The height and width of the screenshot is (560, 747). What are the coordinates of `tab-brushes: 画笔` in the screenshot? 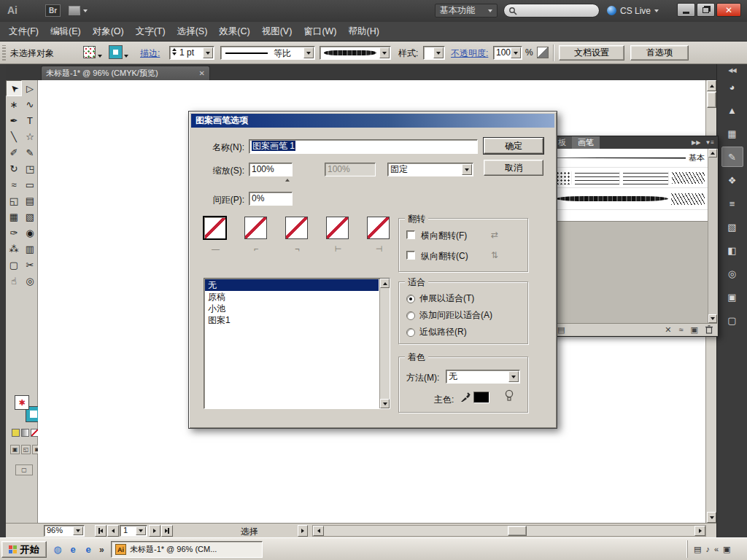 It's located at (586, 143).